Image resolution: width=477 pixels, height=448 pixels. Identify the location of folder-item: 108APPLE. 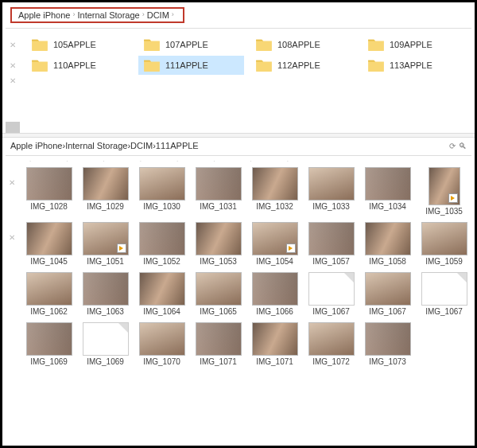
(304, 45).